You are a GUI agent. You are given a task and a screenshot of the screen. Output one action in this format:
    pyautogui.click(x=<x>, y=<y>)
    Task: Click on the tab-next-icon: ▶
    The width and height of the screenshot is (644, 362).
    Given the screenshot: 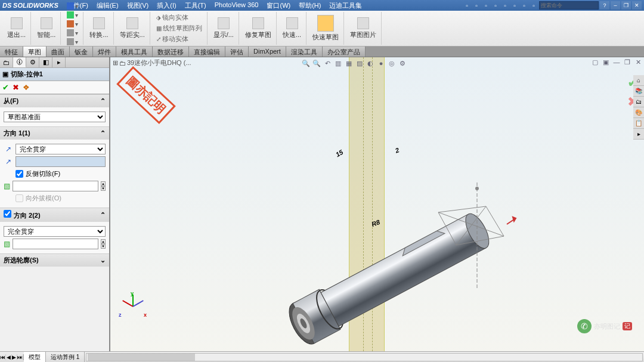 What is the action you would take?
    pyautogui.click(x=15, y=357)
    